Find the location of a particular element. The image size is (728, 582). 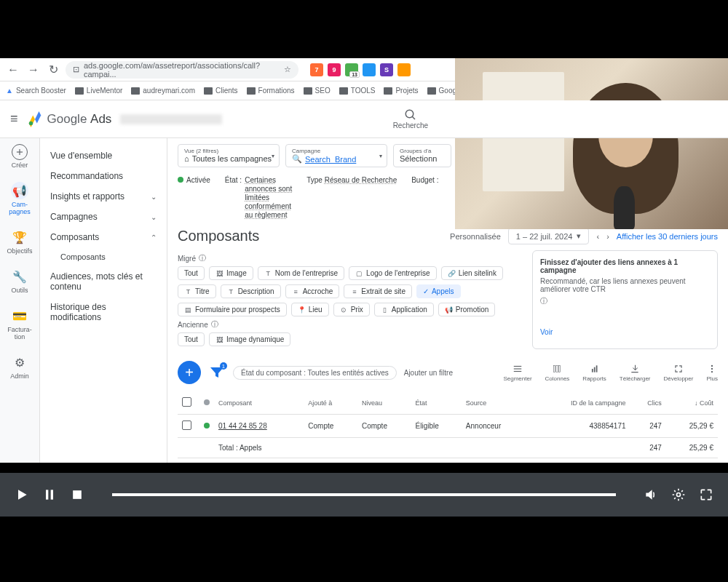

ext-icon-3: 13 is located at coordinates (352, 70).